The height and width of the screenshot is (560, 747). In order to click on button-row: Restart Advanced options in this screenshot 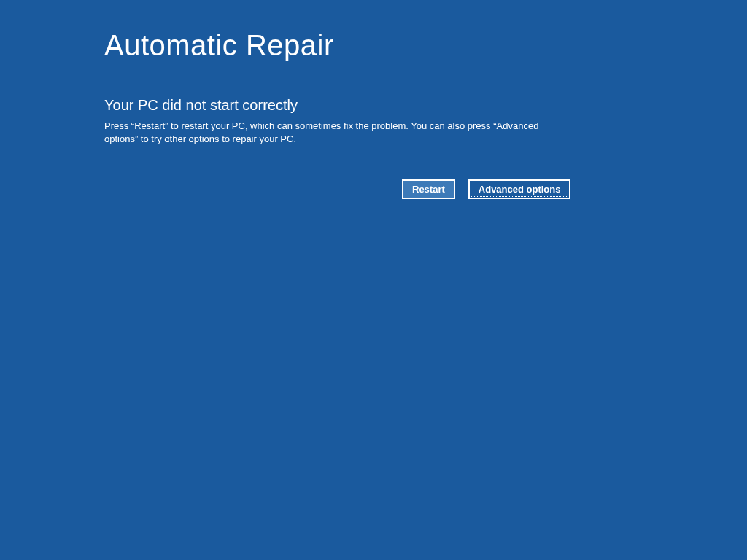, I will do `click(374, 190)`.